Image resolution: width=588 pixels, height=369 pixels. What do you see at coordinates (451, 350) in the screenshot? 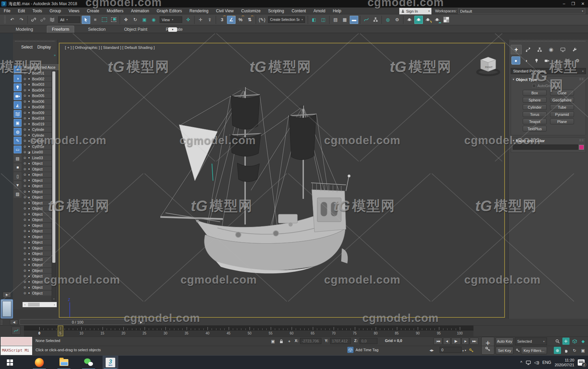
I see `current-frame-field: 0` at bounding box center [451, 350].